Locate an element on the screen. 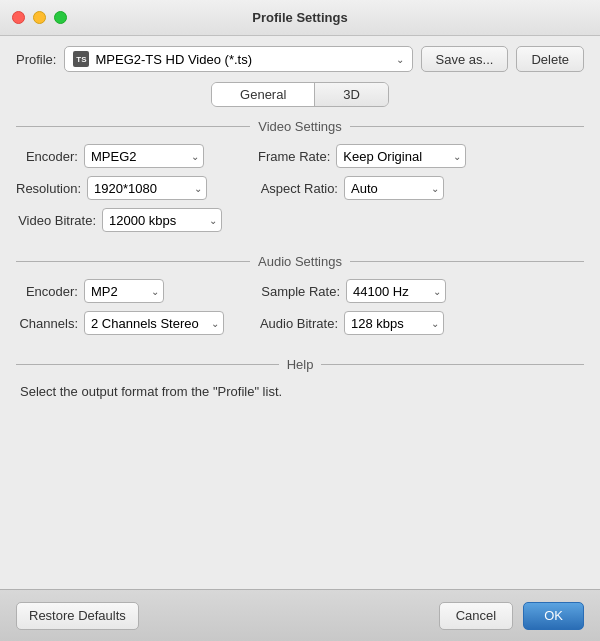 This screenshot has width=600, height=641. resolution-aspectratio-row: Resolution: 1920*1080 ⌄ Aspect Ratio: Au… is located at coordinates (300, 188).